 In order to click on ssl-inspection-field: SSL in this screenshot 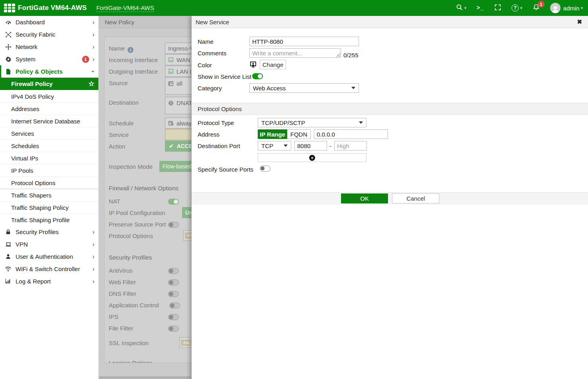, I will do `click(185, 342)`.